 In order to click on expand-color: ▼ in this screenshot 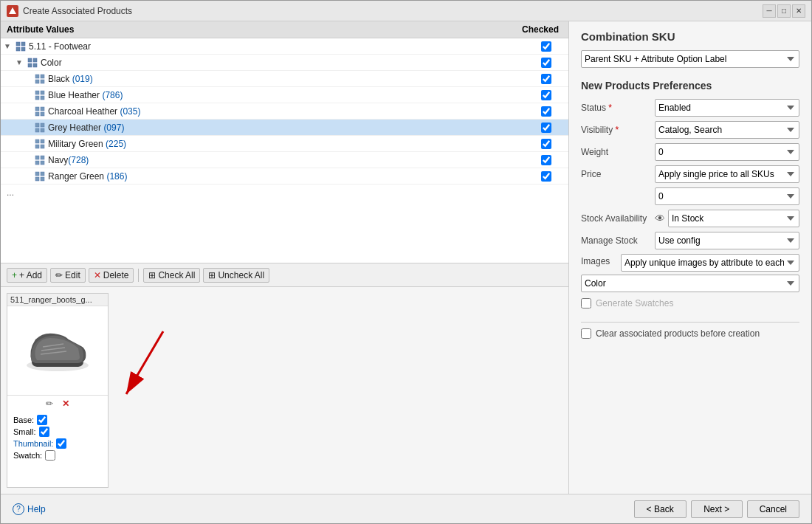, I will do `click(20, 62)`.